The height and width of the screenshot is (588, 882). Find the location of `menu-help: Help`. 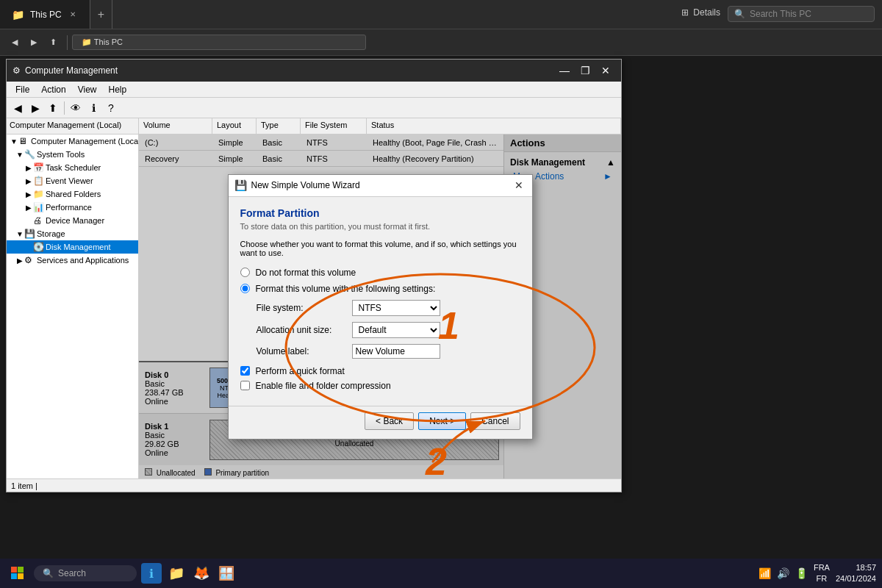

menu-help: Help is located at coordinates (118, 90).